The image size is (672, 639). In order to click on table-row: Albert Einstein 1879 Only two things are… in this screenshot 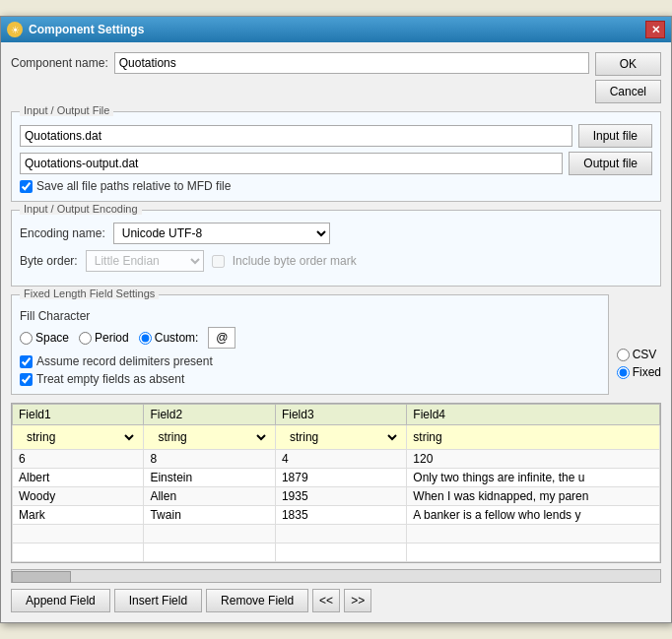, I will do `click(337, 479)`.